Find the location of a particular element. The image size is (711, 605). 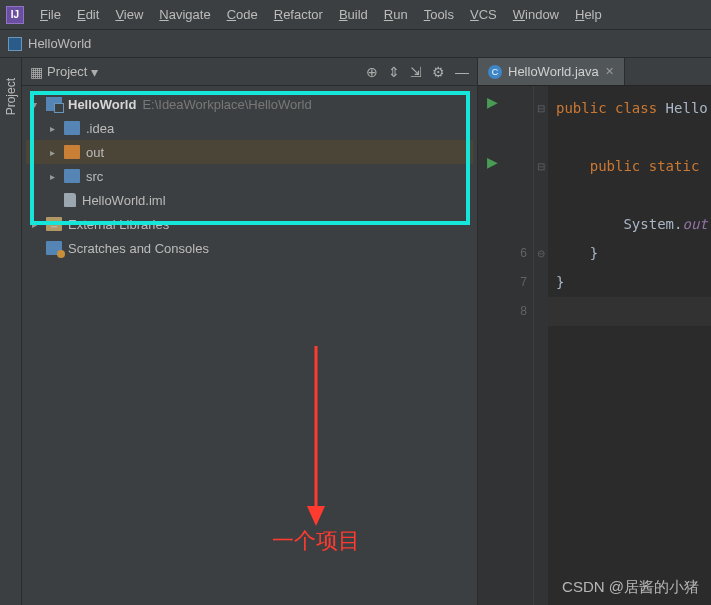

annotation-arrow: 一个项目 is located at coordinates (316, 451).